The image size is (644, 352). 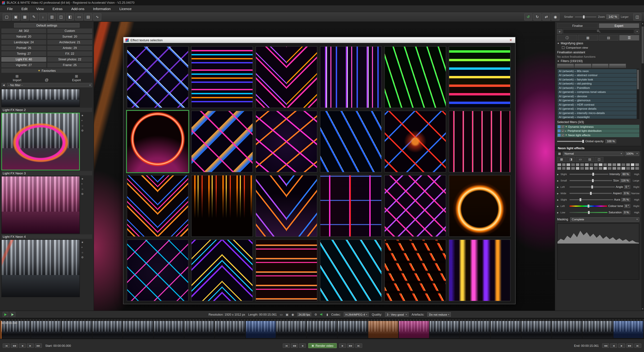 What do you see at coordinates (611, 141) in the screenshot?
I see `global-opacity-value: 100 %` at bounding box center [611, 141].